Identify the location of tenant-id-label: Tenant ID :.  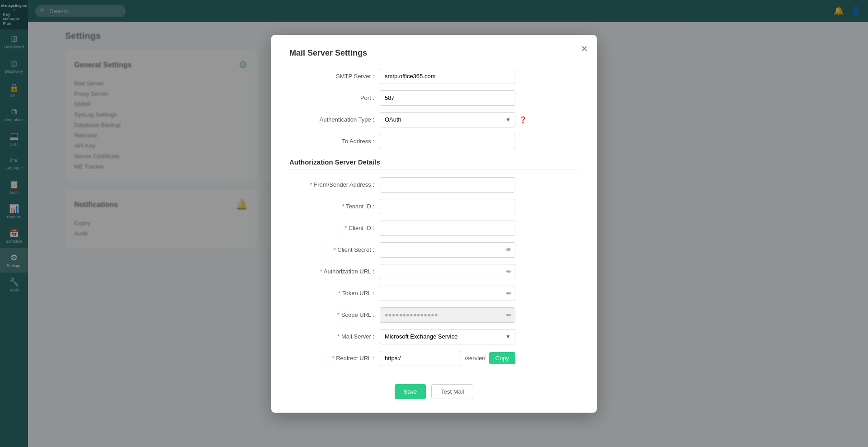
(335, 206).